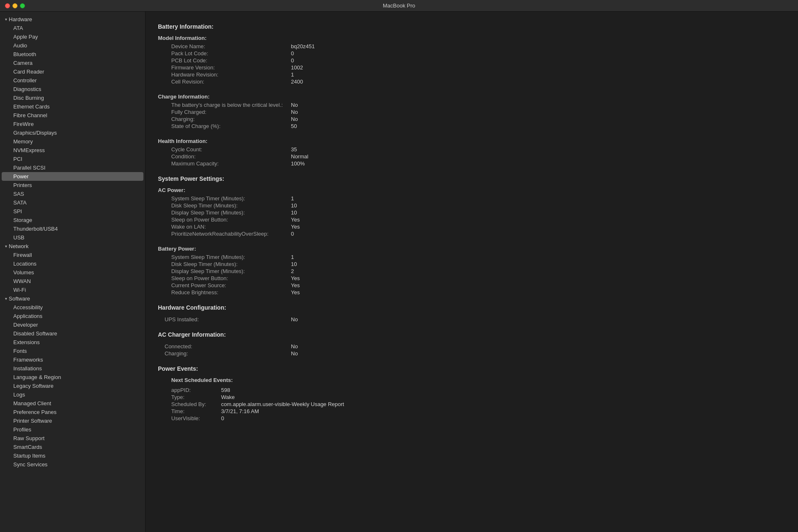  What do you see at coordinates (293, 53) in the screenshot?
I see `pack-lot-value: 0` at bounding box center [293, 53].